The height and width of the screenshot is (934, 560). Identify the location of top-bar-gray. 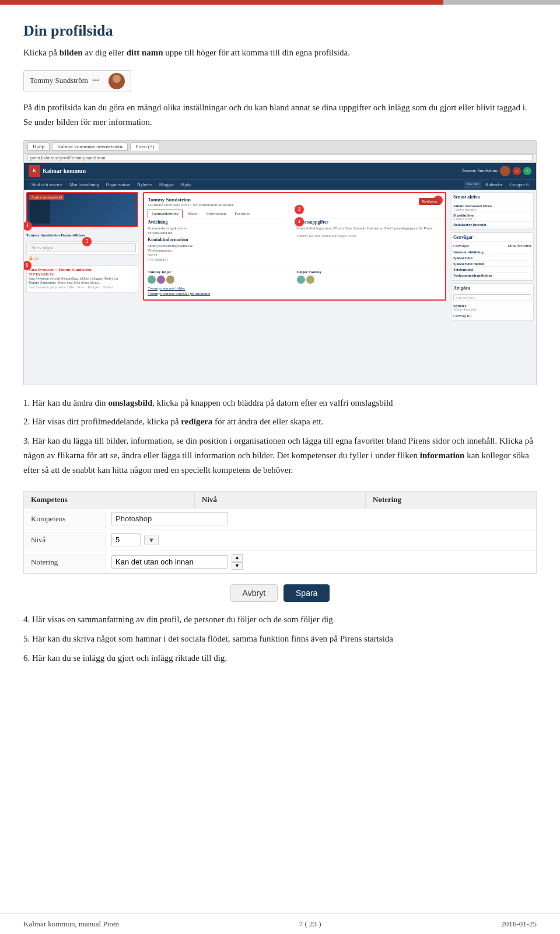
(502, 2).